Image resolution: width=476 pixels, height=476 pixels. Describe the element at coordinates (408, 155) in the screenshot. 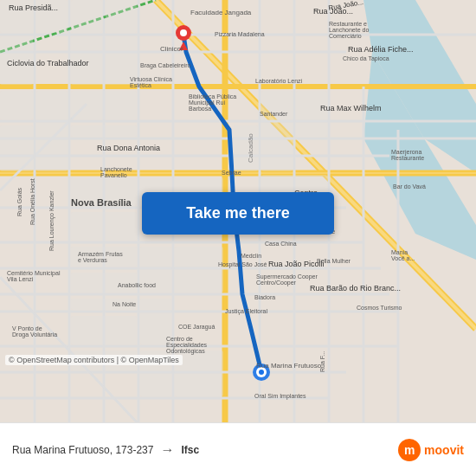

I see `place-maerjerona: MaerjeronaRestaurante` at that location.